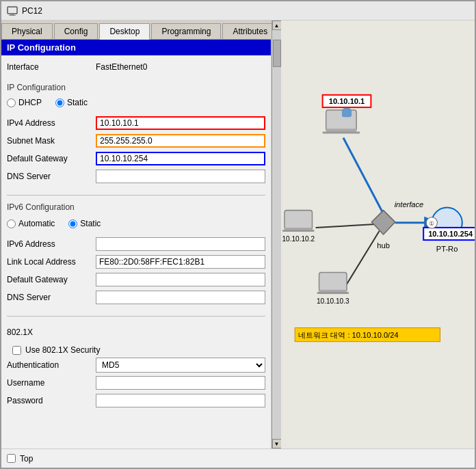 The image size is (476, 469). What do you see at coordinates (136, 350) in the screenshot?
I see `use-security-row: Use 802.1X Security` at bounding box center [136, 350].